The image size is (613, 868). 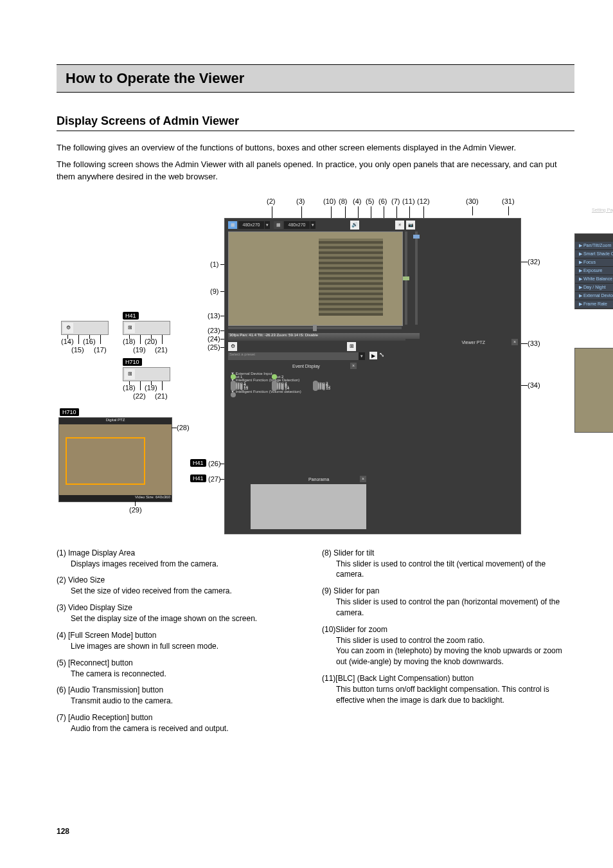 I want to click on pan-slider, so click(x=315, y=328).